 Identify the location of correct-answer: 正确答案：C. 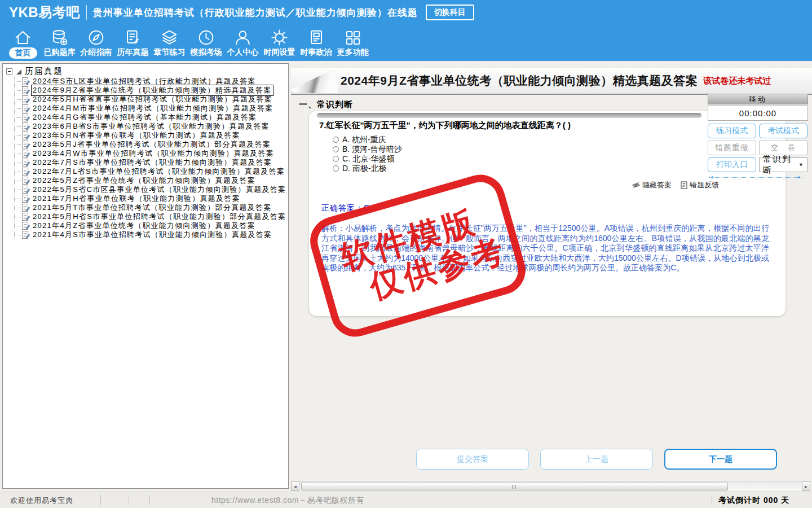
(346, 208).